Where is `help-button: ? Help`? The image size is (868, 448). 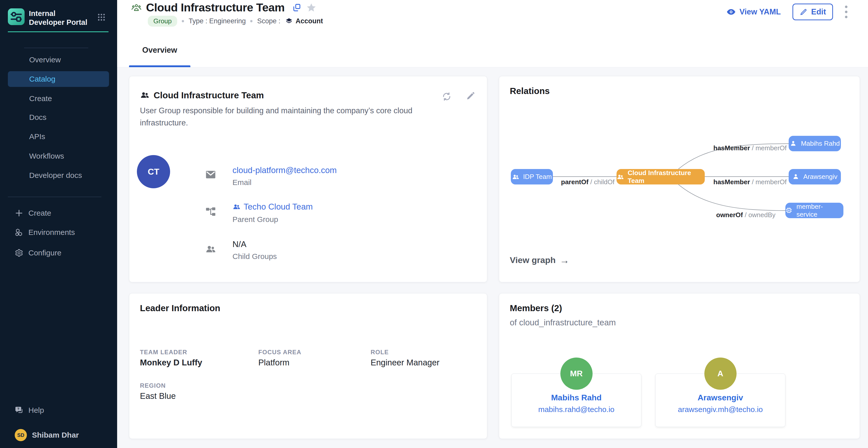
help-button: ? Help is located at coordinates (59, 410).